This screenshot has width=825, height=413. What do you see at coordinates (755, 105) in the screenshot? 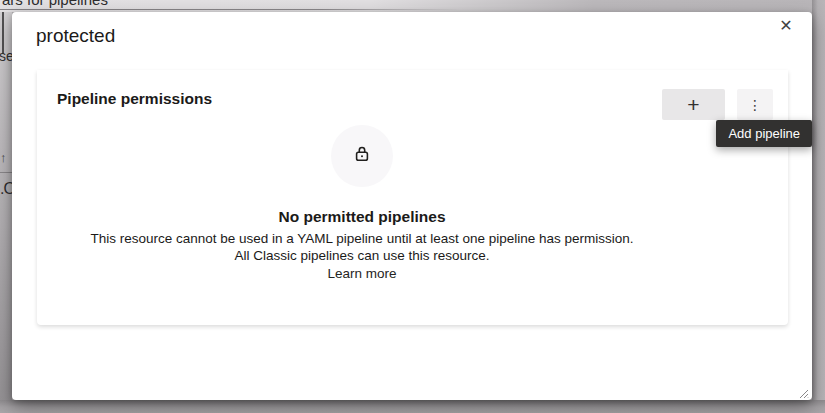
I see `ellipsis-icon: ⋮` at bounding box center [755, 105].